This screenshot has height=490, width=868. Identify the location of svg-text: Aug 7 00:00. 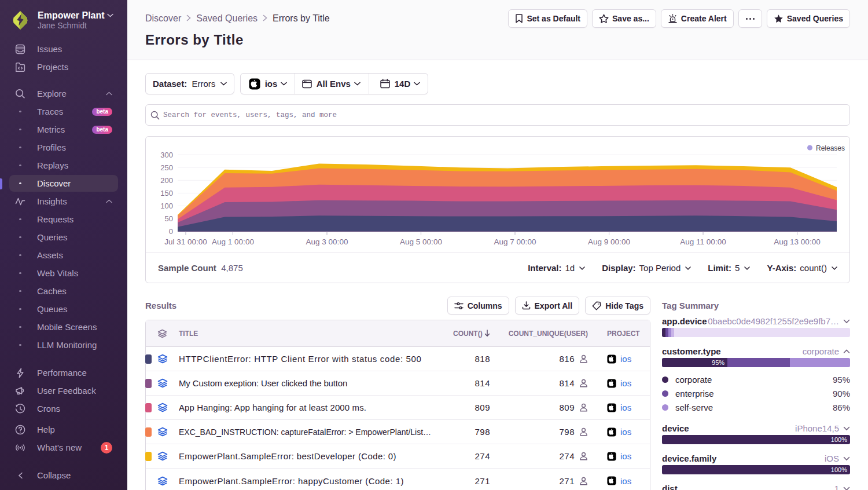
(515, 242).